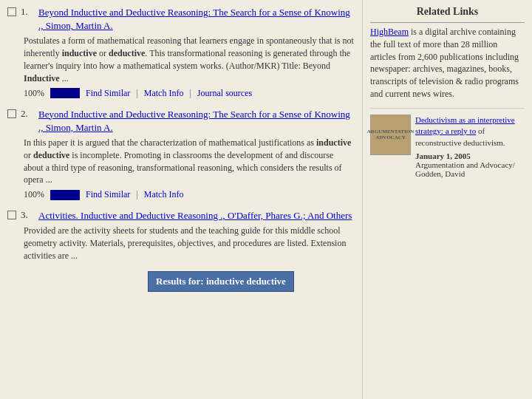 The width and height of the screenshot is (532, 399). I want to click on related-links-title: Related Links, so click(448, 12).